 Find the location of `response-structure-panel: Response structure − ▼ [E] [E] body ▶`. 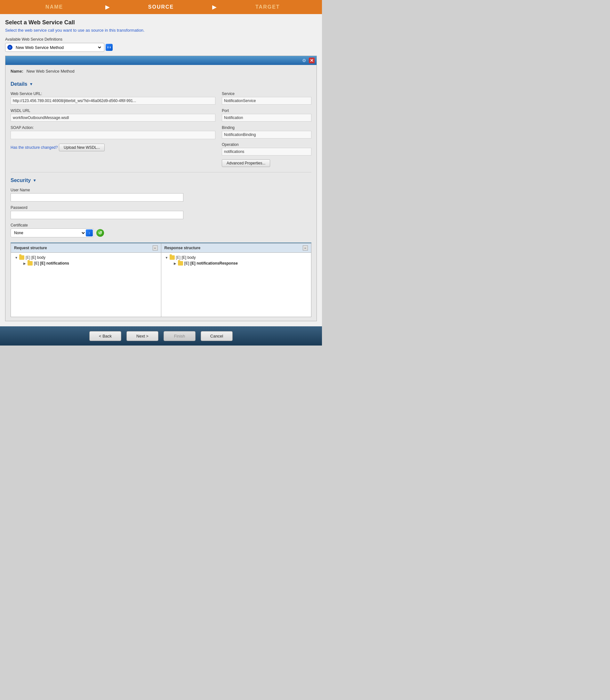

response-structure-panel: Response structure − ▼ [E] [E] body ▶ is located at coordinates (237, 280).